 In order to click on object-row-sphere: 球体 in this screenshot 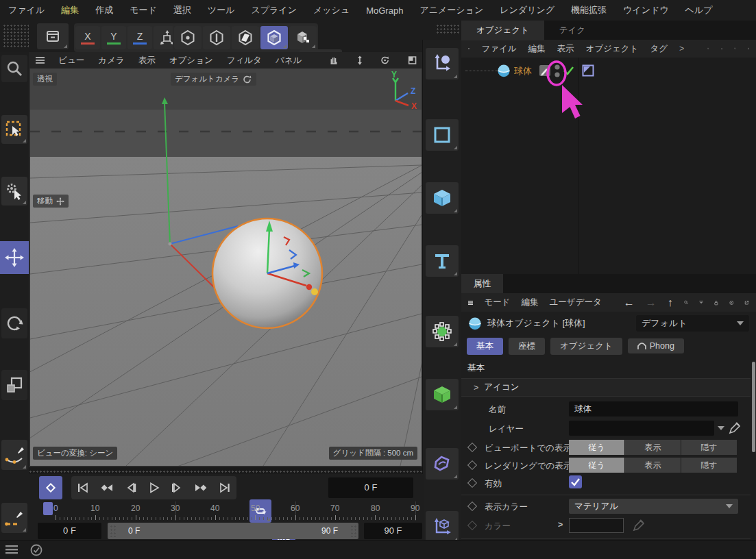, I will do `click(609, 71)`.